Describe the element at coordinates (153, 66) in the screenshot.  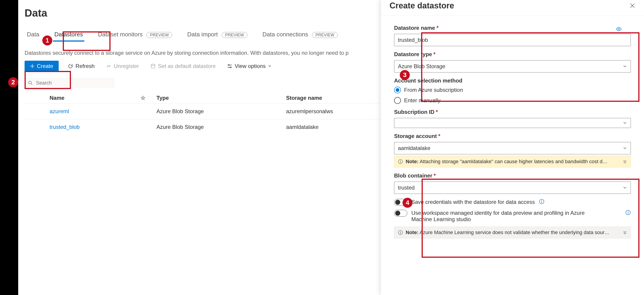
I see `datastore-icon` at that location.